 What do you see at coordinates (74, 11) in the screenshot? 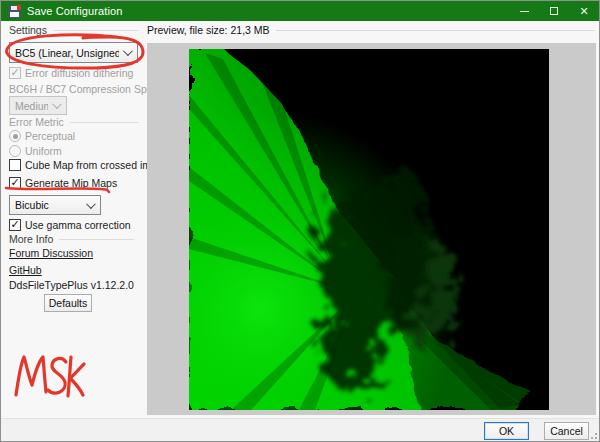
I see `window-title: Save Configuration` at bounding box center [74, 11].